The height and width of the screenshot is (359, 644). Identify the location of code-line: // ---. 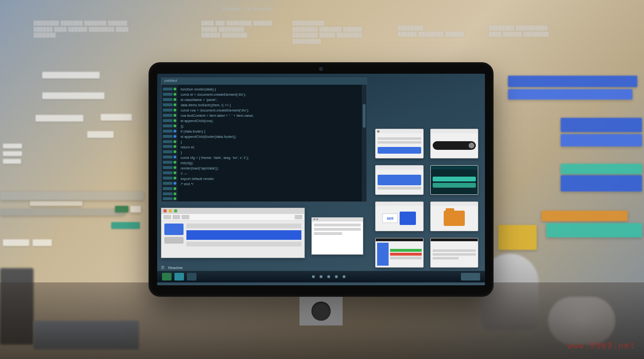
(270, 173).